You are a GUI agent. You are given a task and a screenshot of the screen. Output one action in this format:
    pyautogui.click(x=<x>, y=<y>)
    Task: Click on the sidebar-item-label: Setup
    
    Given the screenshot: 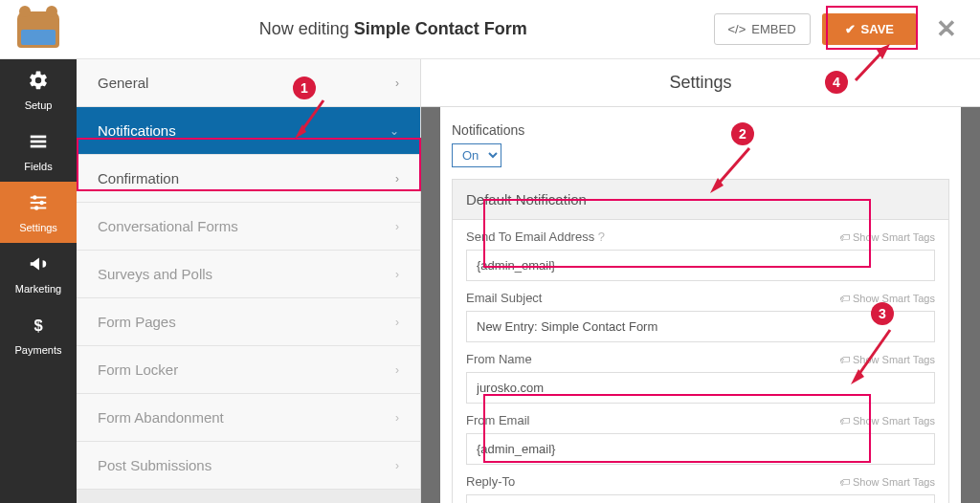 What is the action you would take?
    pyautogui.click(x=38, y=105)
    